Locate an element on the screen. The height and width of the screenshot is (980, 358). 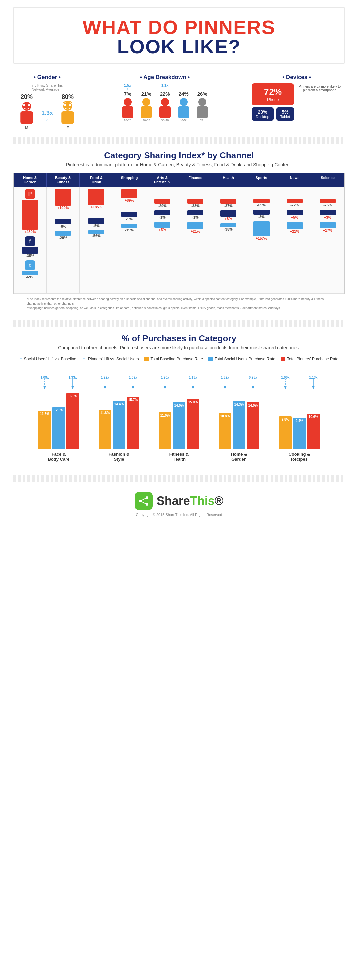
pinterest-icon-col0: P is located at coordinates (30, 194).